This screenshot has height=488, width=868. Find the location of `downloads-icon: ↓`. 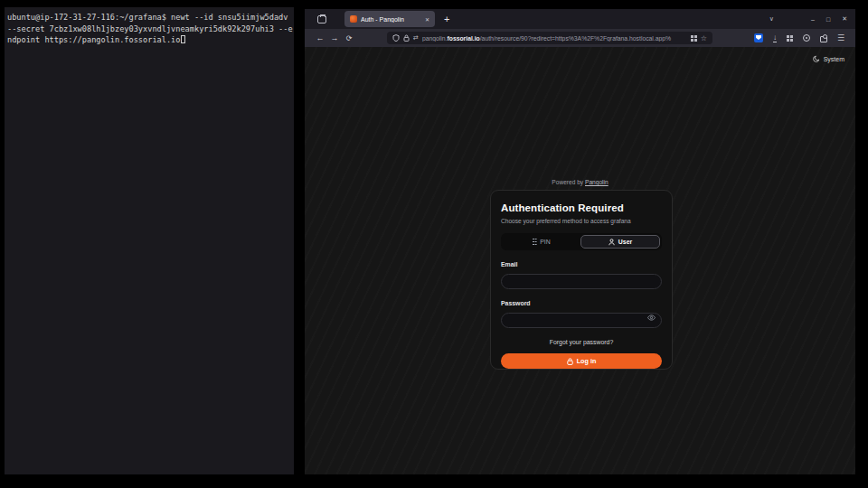

downloads-icon: ↓ is located at coordinates (775, 38).